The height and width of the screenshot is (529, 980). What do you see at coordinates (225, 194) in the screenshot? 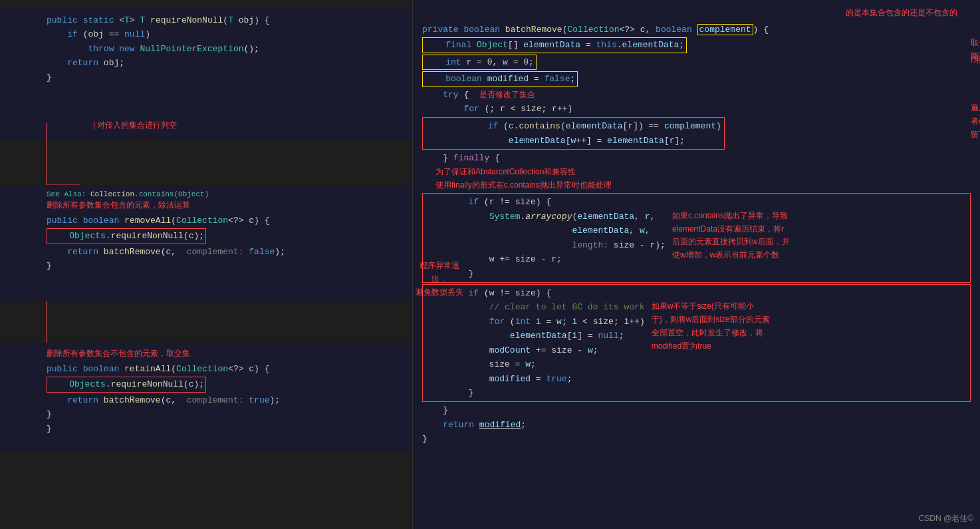
I see `see-also: See Also: Collection.contains(Object)` at bounding box center [225, 194].